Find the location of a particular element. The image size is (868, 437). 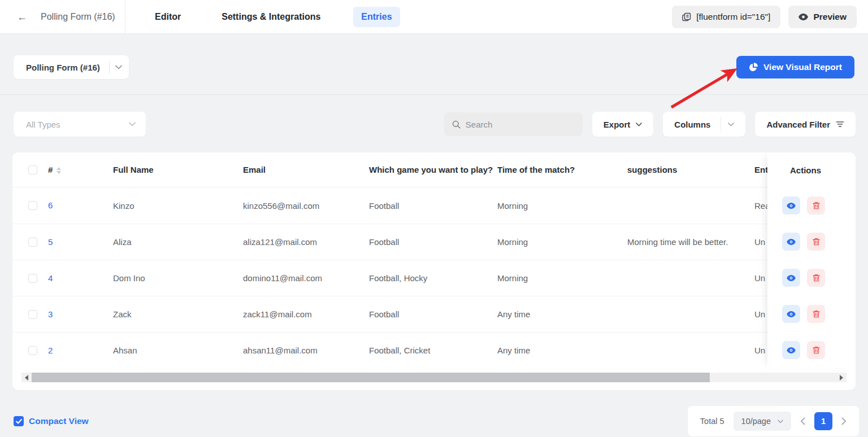

compact-view-label: Compact View is located at coordinates (59, 421).